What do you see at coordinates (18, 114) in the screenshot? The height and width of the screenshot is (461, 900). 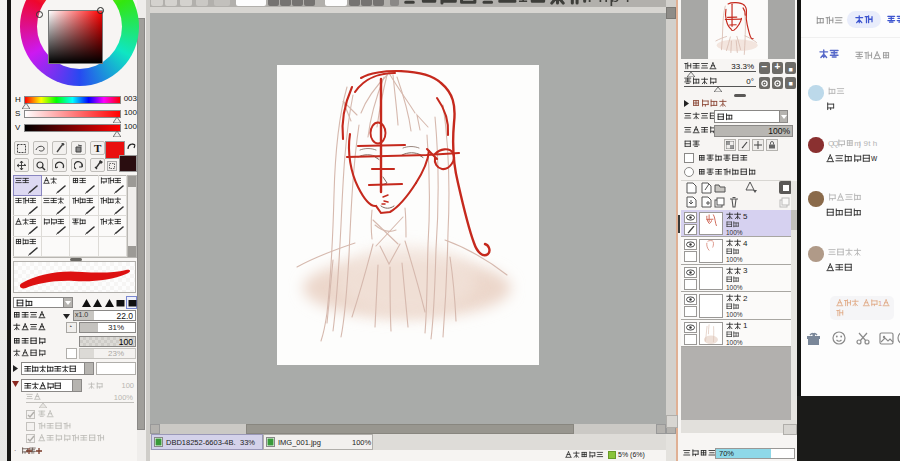 I see `svg-text: S` at bounding box center [18, 114].